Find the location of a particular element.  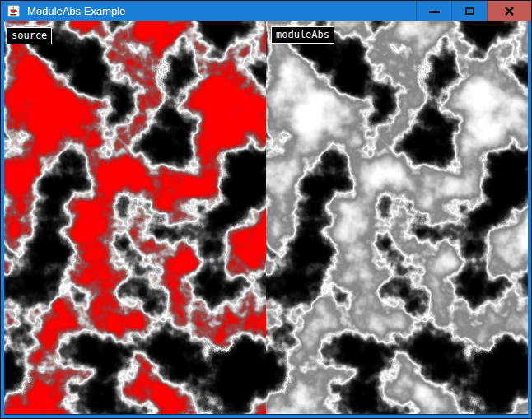

minimize-button is located at coordinates (433, 12).